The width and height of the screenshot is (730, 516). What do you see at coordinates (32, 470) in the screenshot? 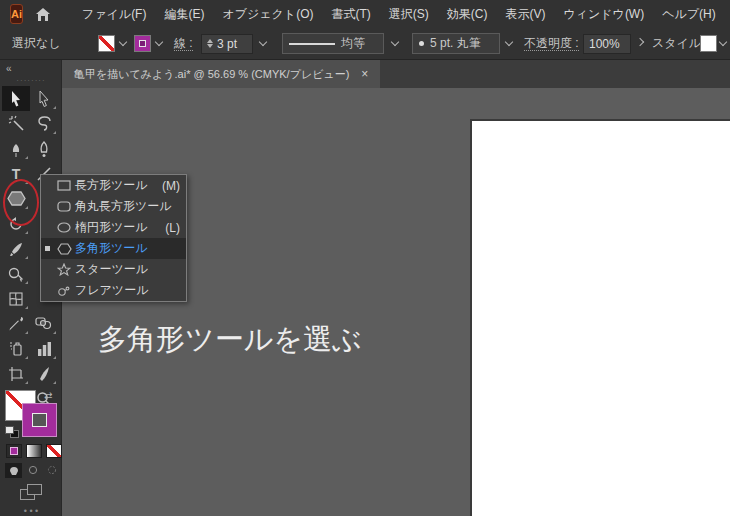
I see `draw-behind-icon` at bounding box center [32, 470].